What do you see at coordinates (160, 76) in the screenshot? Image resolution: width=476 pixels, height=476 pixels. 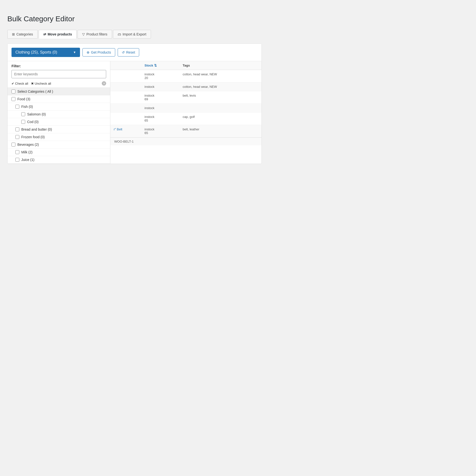 I see `stock-cell: instock20` at bounding box center [160, 76].